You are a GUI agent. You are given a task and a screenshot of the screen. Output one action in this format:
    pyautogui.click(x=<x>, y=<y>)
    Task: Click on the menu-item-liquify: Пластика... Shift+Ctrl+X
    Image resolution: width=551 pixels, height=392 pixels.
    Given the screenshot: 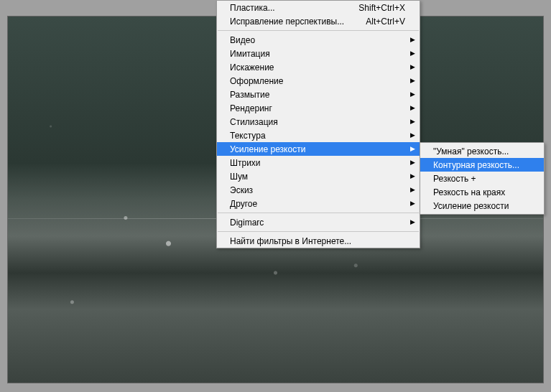 What is the action you would take?
    pyautogui.click(x=318, y=7)
    